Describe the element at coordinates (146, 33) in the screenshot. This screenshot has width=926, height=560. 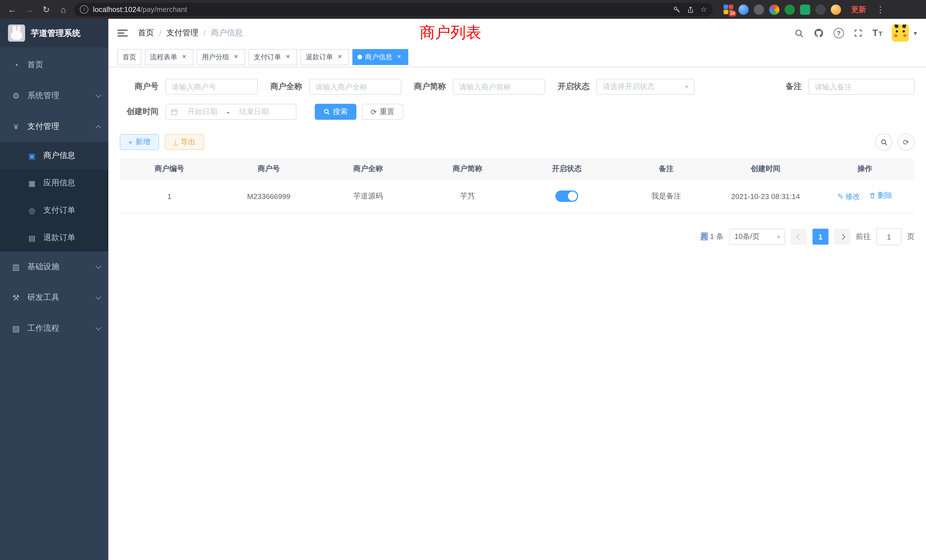
I see `breadcrumb-home: 首页` at that location.